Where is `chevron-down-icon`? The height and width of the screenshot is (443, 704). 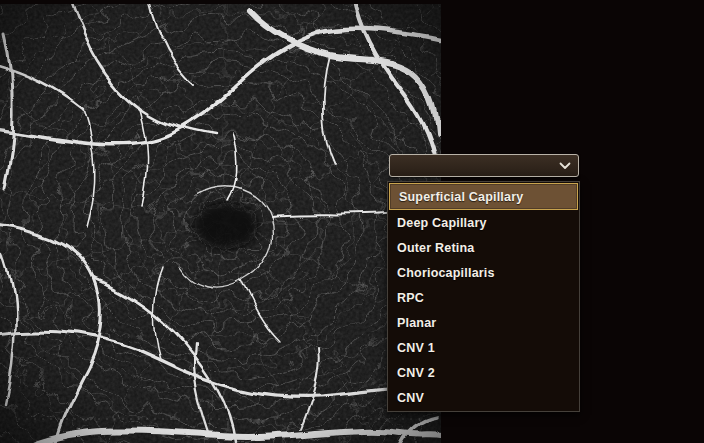 chevron-down-icon is located at coordinates (565, 166).